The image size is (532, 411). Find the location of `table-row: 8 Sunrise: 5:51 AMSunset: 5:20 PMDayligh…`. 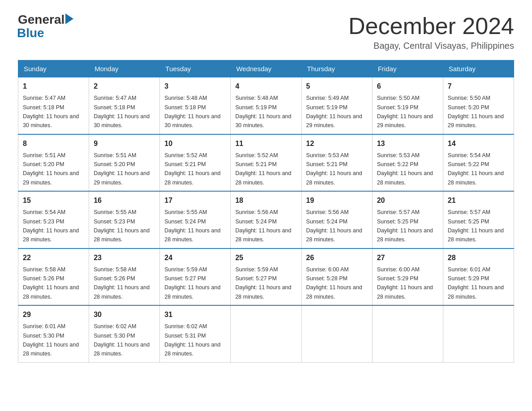

table-row: 8 Sunrise: 5:51 AMSunset: 5:20 PMDayligh… is located at coordinates (54, 163).